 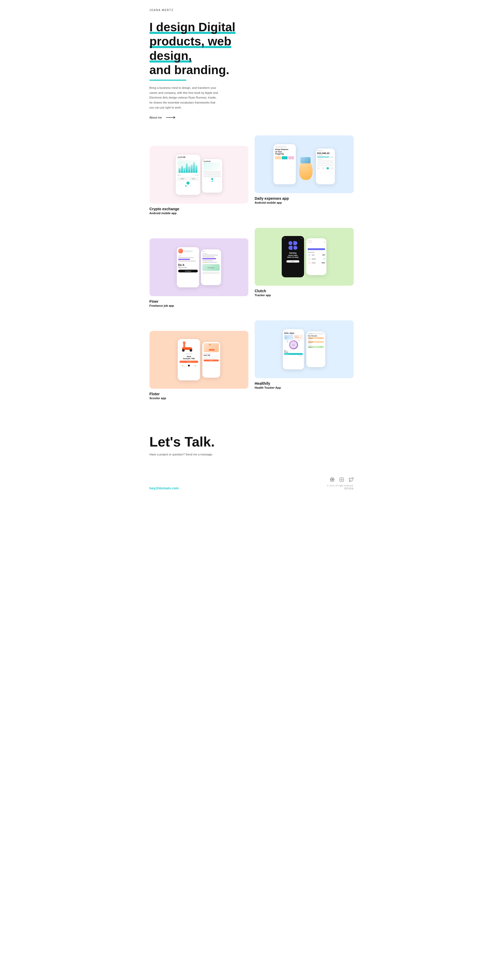 I want to click on daily-phone1: Keep Financeat YourFingertip, so click(x=285, y=164).